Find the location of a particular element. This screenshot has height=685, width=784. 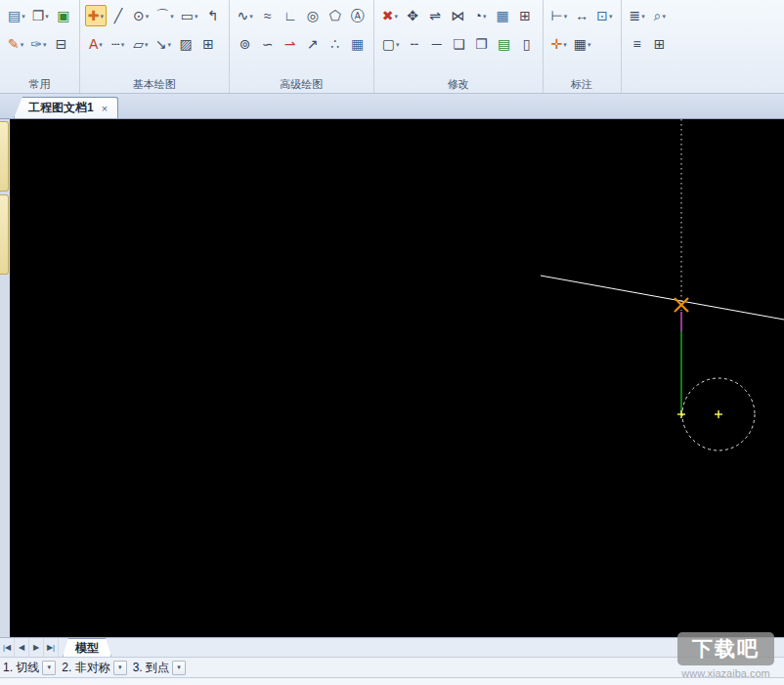

paste-special-icon: ▤ is located at coordinates (504, 44).